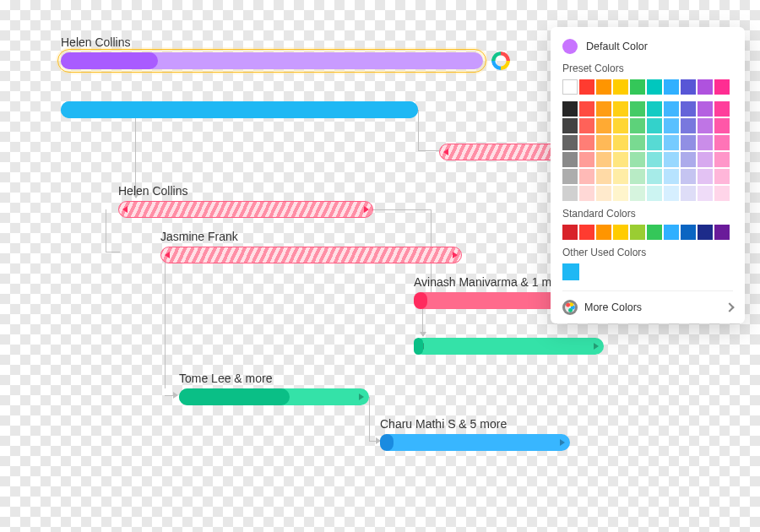  What do you see at coordinates (648, 252) in the screenshot?
I see `other-used-heading: Other Used Colors` at bounding box center [648, 252].